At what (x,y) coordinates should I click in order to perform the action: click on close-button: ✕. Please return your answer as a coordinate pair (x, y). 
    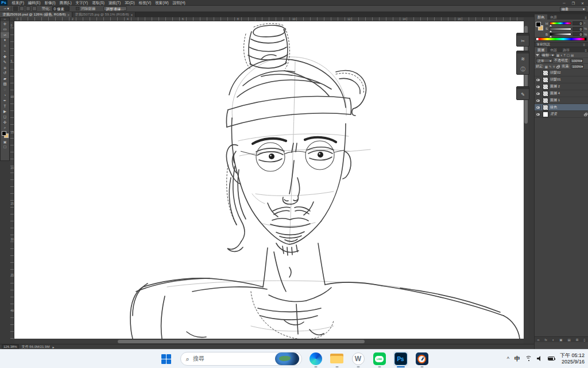
    Looking at the image, I should click on (582, 3).